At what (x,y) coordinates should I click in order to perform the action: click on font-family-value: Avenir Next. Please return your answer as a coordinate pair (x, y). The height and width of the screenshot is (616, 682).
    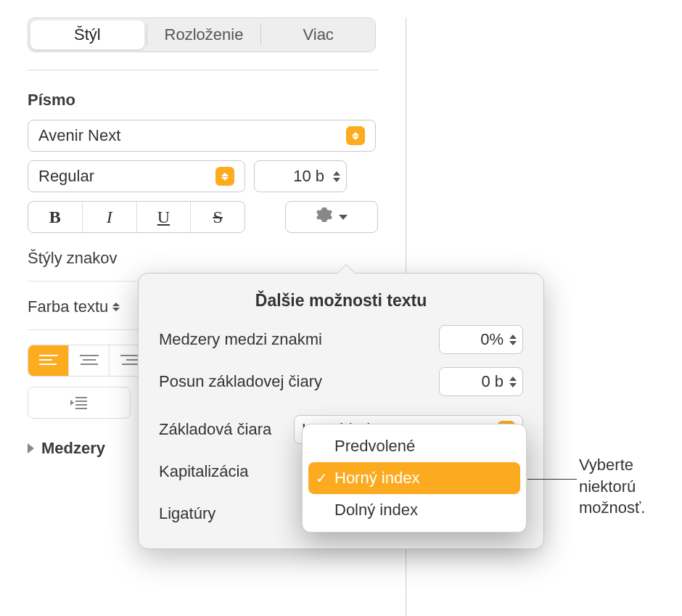
    Looking at the image, I should click on (80, 136).